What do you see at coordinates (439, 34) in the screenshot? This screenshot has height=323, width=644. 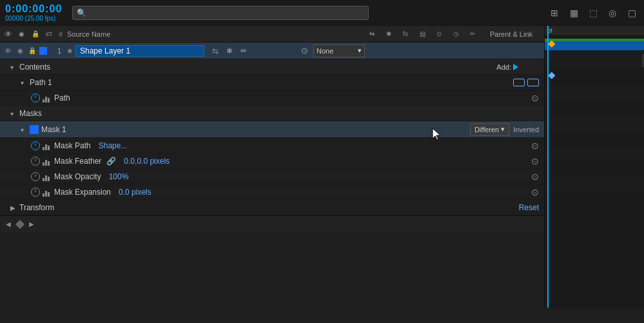 I see `switch5-icon: ⊙` at bounding box center [439, 34].